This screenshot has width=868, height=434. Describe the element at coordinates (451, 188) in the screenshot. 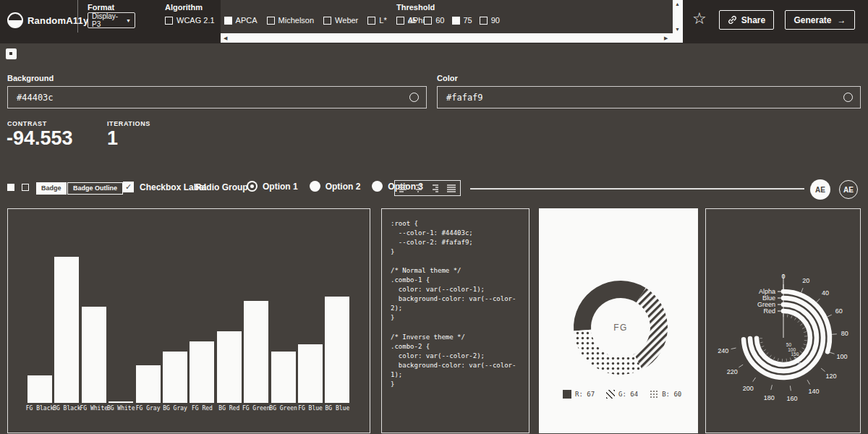

I see `align-justify-button` at that location.